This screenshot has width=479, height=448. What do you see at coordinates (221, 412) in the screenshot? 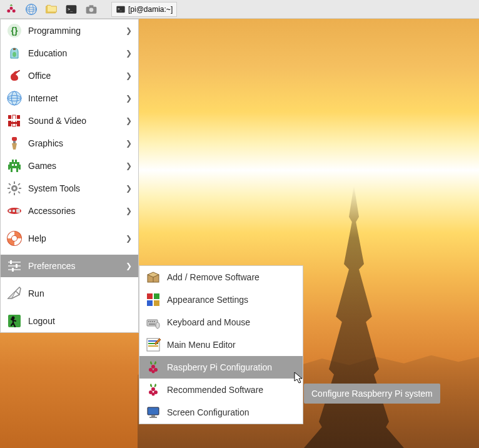
I see `submenu-item-screen-configuration: Screen Configuration` at bounding box center [221, 412].